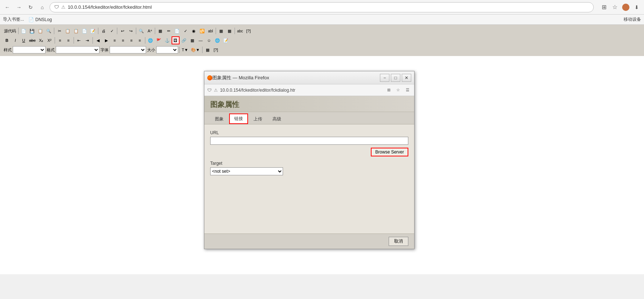 This screenshot has width=644, height=299. I want to click on tab-advanced: 高级, so click(277, 119).